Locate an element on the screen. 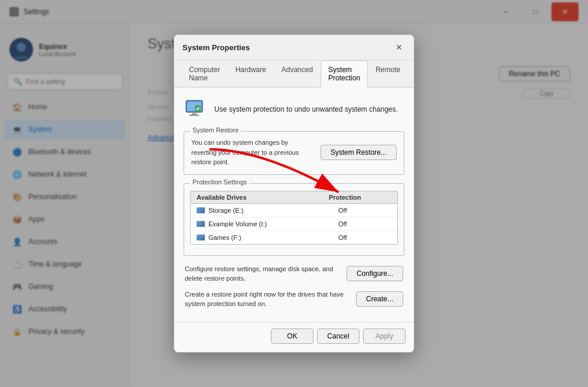 The height and width of the screenshot is (387, 588). restore-row: You can undo system changes by reverting… is located at coordinates (294, 153).